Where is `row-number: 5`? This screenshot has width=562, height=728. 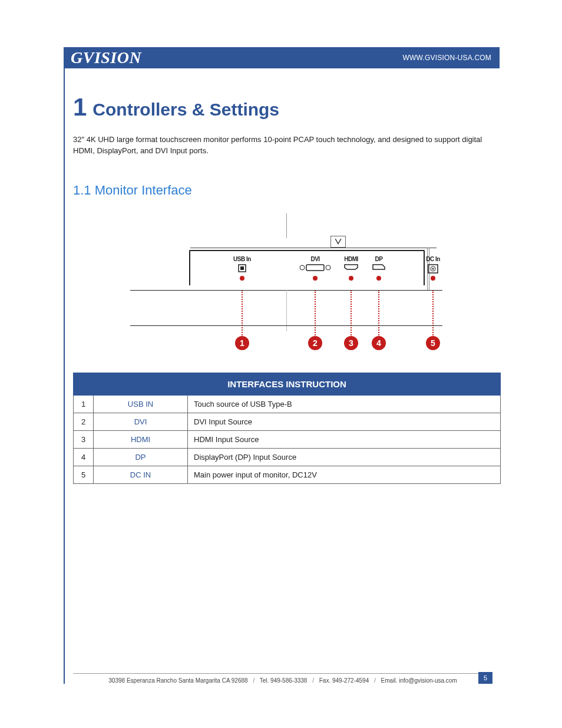
row-number: 5 is located at coordinates (84, 475).